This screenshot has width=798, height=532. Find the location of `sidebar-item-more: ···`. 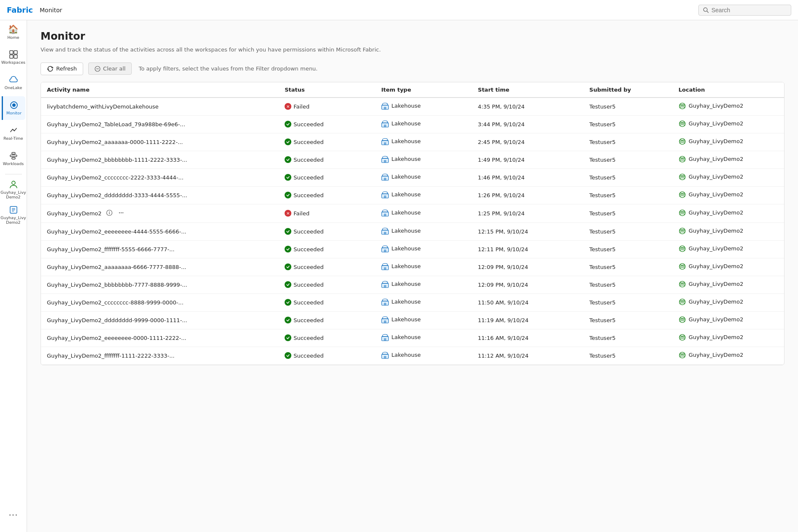

sidebar-item-more: ··· is located at coordinates (14, 515).